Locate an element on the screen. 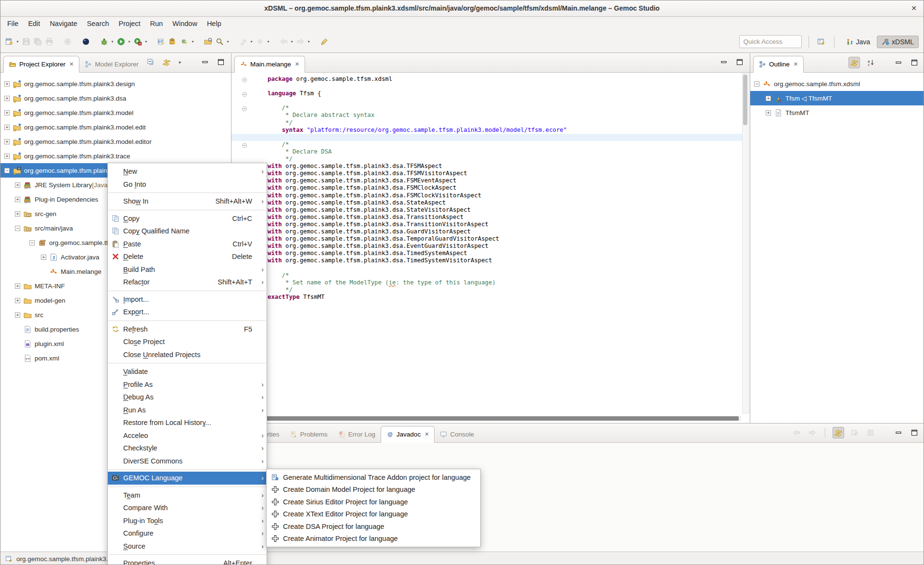  back-dropdown: ▾ is located at coordinates (292, 41).